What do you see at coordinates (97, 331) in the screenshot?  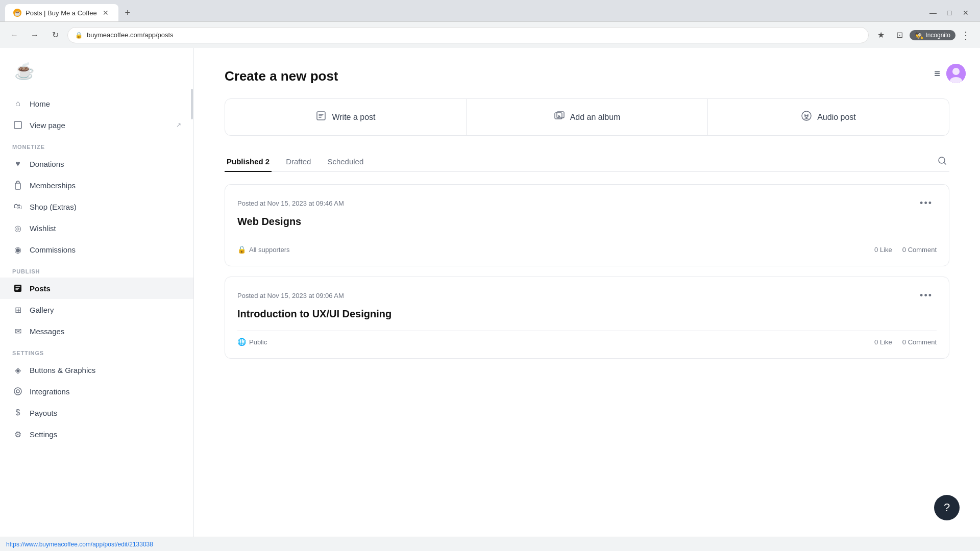 I see `sidebar-item-messages: ✉ Messages` at bounding box center [97, 331].